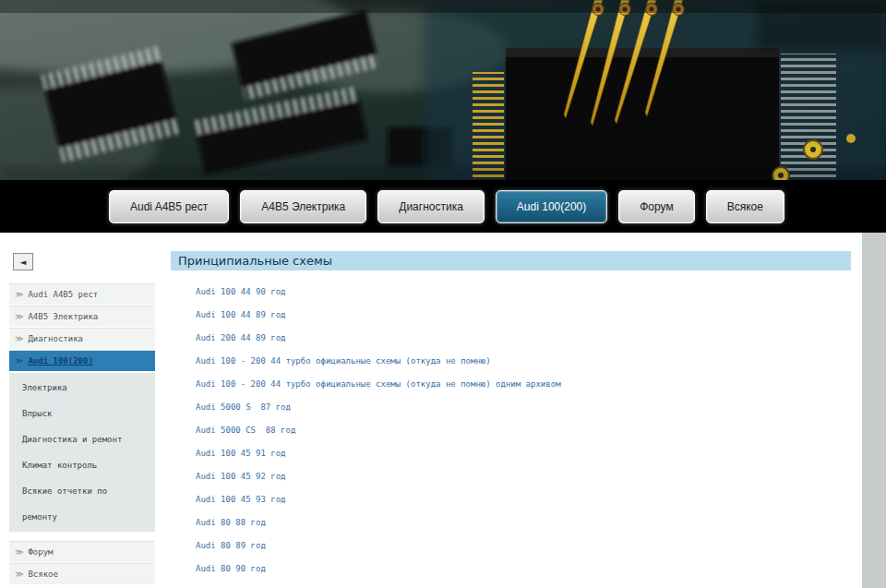 This screenshot has height=588, width=886. Describe the element at coordinates (529, 337) in the screenshot. I see `list-item: Audi 200 44 89 год` at that location.